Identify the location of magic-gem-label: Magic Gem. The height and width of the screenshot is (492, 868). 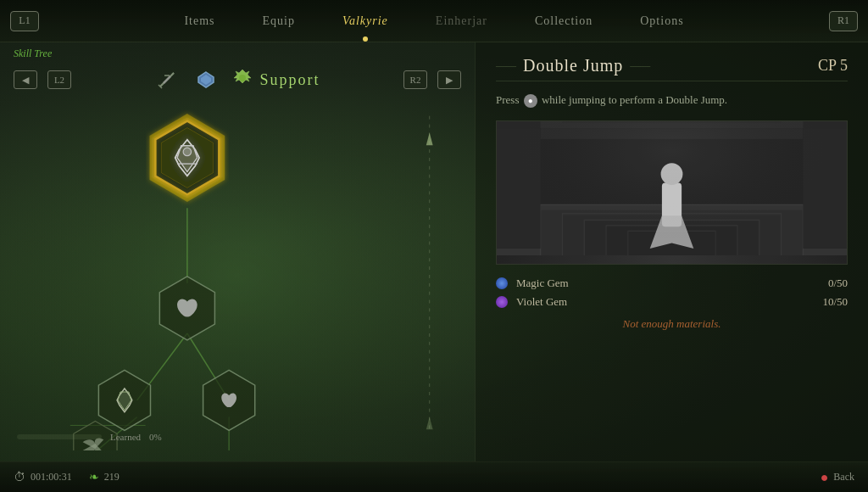
(668, 283).